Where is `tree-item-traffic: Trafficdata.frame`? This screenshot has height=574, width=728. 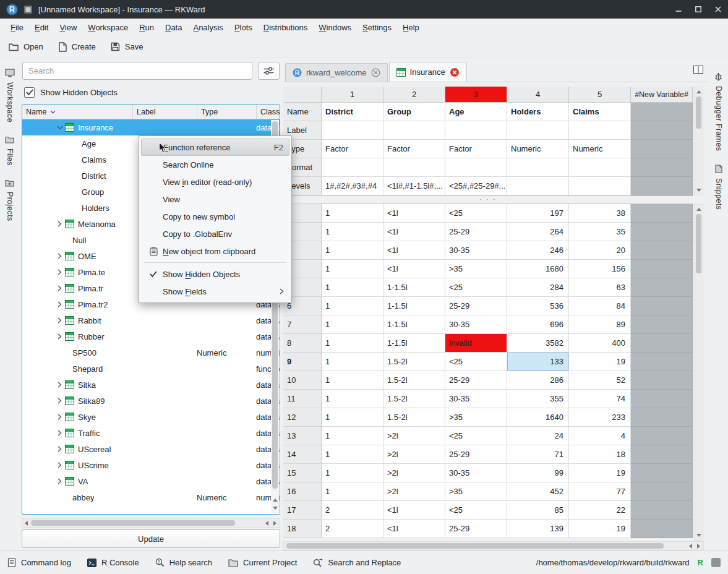 tree-item-traffic: Trafficdata.frame is located at coordinates (151, 433).